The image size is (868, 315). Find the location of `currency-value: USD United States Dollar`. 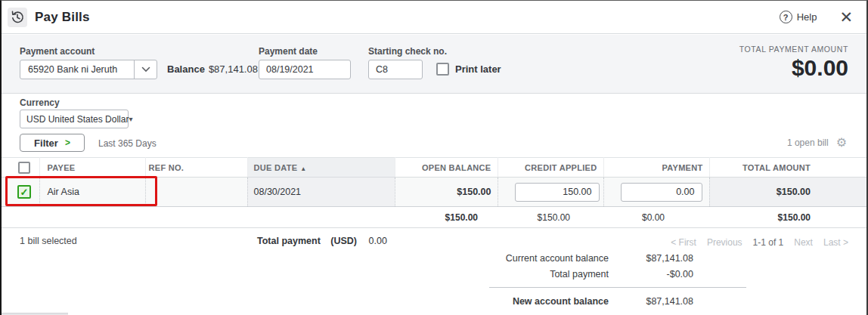

currency-value: USD United States Dollar is located at coordinates (77, 119).